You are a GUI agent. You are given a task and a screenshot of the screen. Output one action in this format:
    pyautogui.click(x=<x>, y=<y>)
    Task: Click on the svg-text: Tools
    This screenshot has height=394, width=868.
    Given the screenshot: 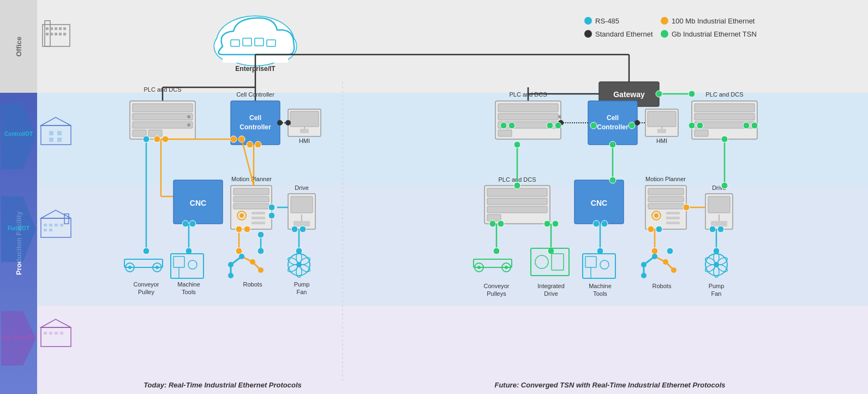 What is the action you would take?
    pyautogui.click(x=600, y=294)
    